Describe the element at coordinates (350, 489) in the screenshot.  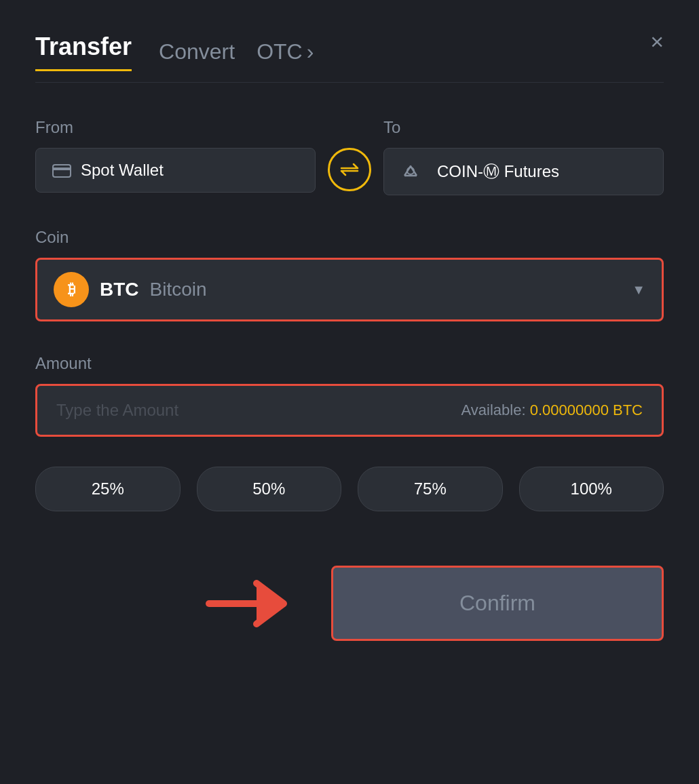
I see `percentage-buttons: 25% 50% 75% 100%` at that location.